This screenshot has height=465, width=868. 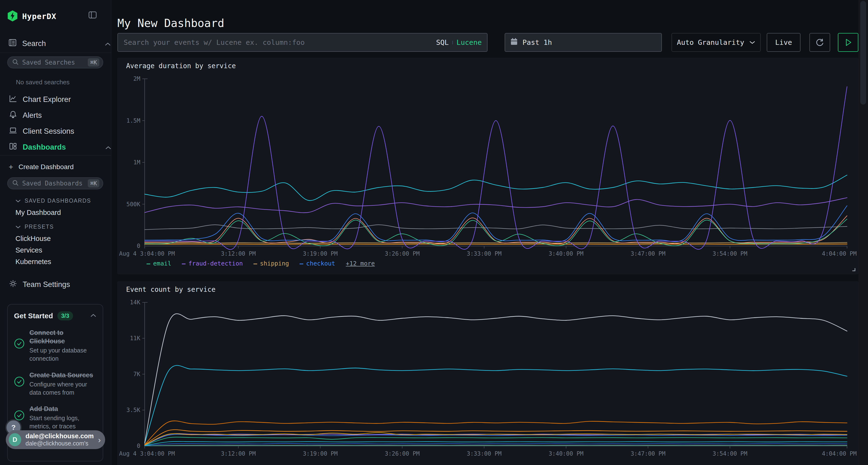 What do you see at coordinates (63, 375) in the screenshot?
I see `get-started-item-title: Create Data Sources` at bounding box center [63, 375].